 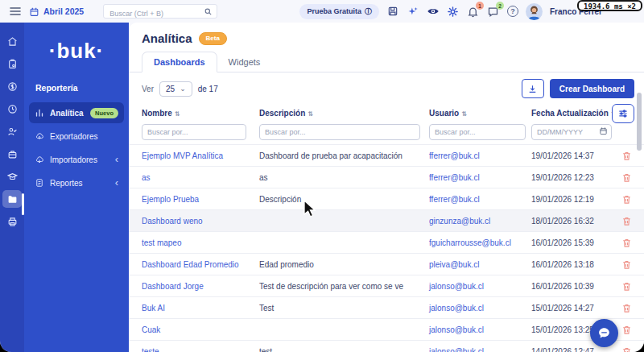 I want to click on table-row: Buk AI Test jalonso@buk.cl 15/01/2026 14…, so click(x=386, y=308).